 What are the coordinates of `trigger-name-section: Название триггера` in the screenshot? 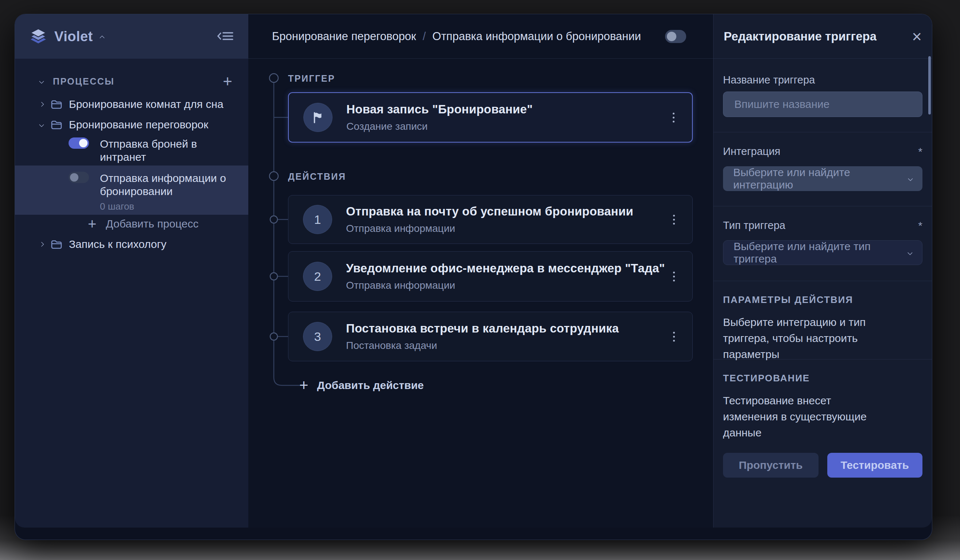 It's located at (823, 95).